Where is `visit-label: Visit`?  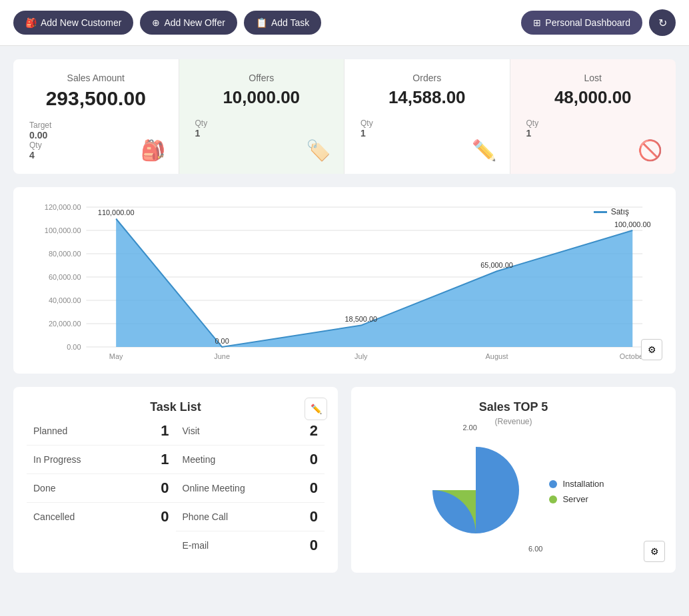
visit-label: Visit is located at coordinates (191, 431).